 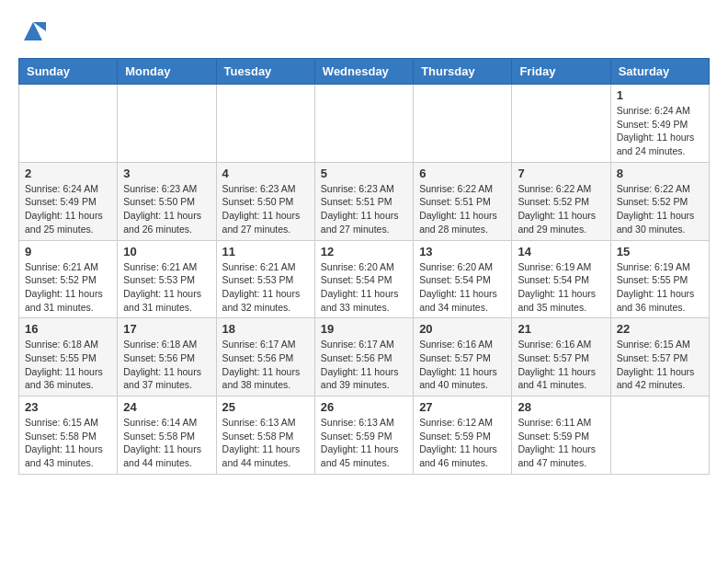 What do you see at coordinates (364, 201) in the screenshot?
I see `calendar-cell: 5Sunrise: 6:23 AM Sunset: 5:51 PM Daylig…` at bounding box center [364, 201].